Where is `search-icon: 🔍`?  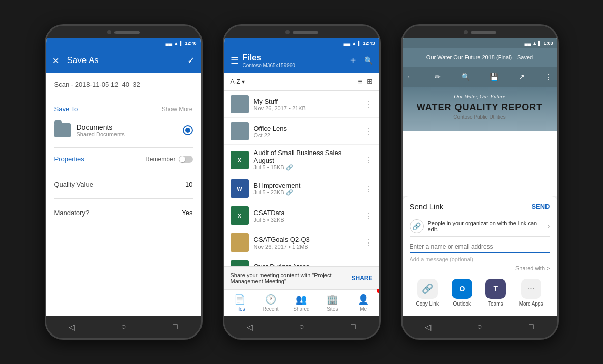 search-icon: 🔍 is located at coordinates (368, 60).